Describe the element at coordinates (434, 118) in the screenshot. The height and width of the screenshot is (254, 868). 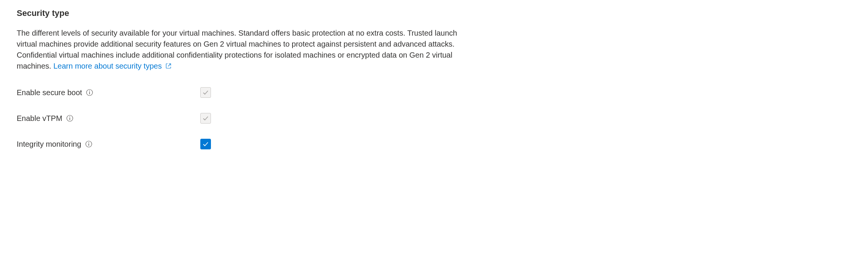
I see `vtpm-row: Enable vTPM` at that location.